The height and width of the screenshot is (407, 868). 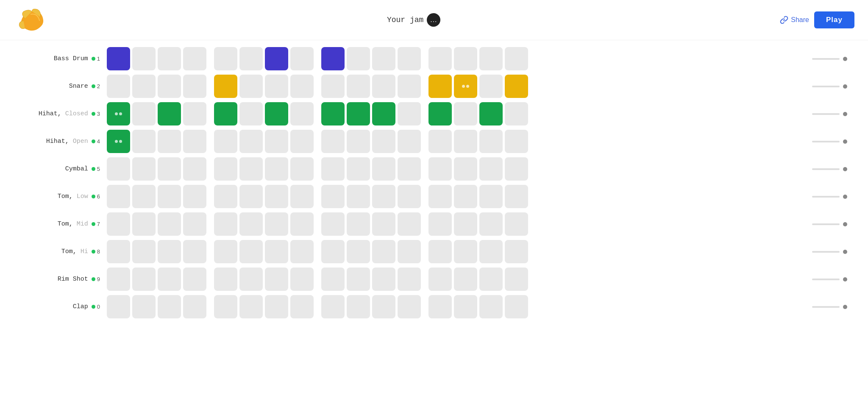 I want to click on share-button: Share, so click(x=794, y=20).